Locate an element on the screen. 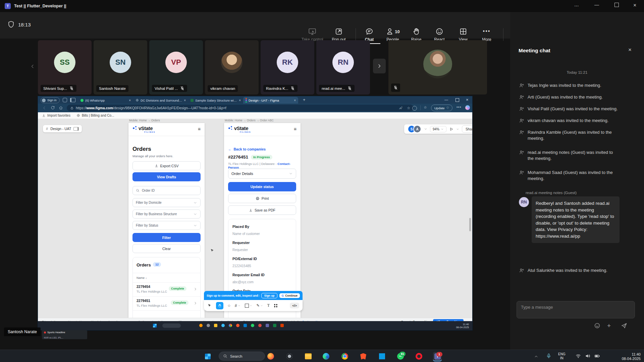  more-button: ••• More is located at coordinates (487, 35).